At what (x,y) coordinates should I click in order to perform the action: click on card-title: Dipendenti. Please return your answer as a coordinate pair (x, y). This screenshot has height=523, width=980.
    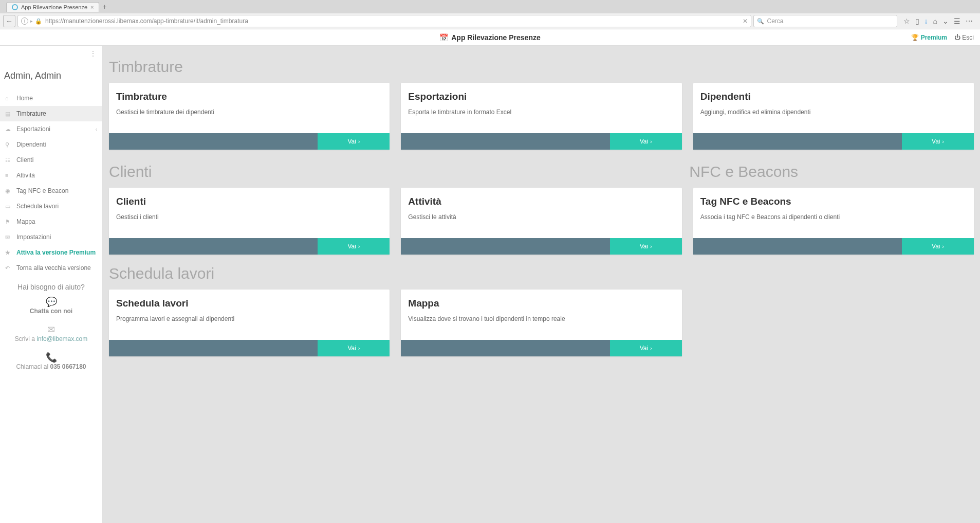
    Looking at the image, I should click on (834, 97).